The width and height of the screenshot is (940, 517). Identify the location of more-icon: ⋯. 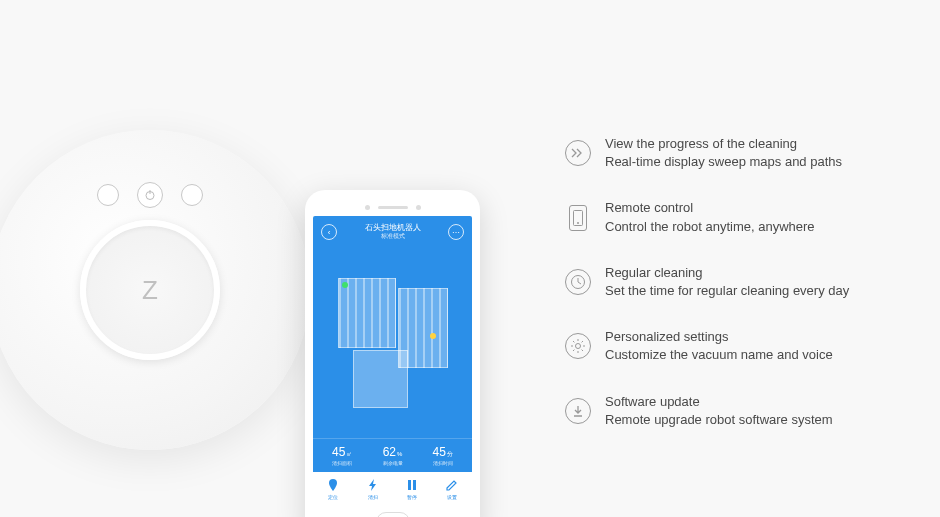
(456, 232).